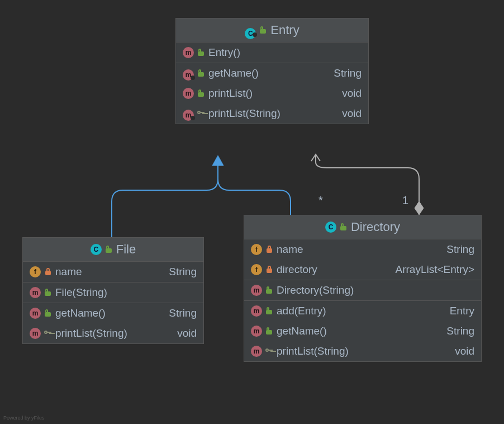 This screenshot has width=504, height=424. What do you see at coordinates (230, 93) in the screenshot?
I see `member-name: printList()` at bounding box center [230, 93].